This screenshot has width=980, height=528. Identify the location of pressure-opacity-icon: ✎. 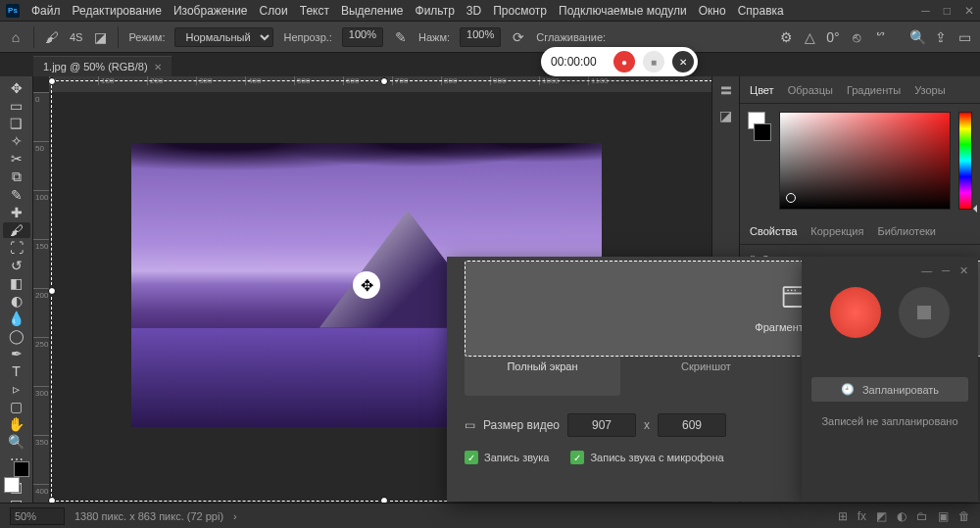
(401, 37).